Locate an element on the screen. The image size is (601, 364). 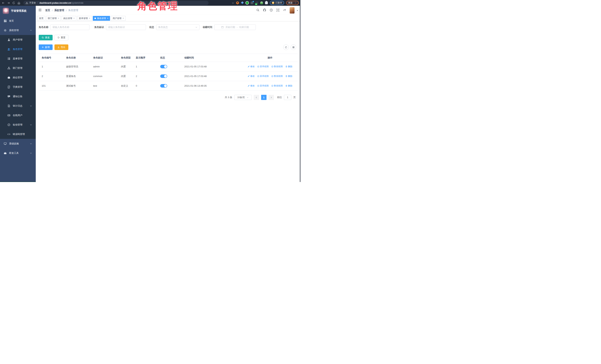
tab-用户管理: 用户管理× is located at coordinates (118, 18).